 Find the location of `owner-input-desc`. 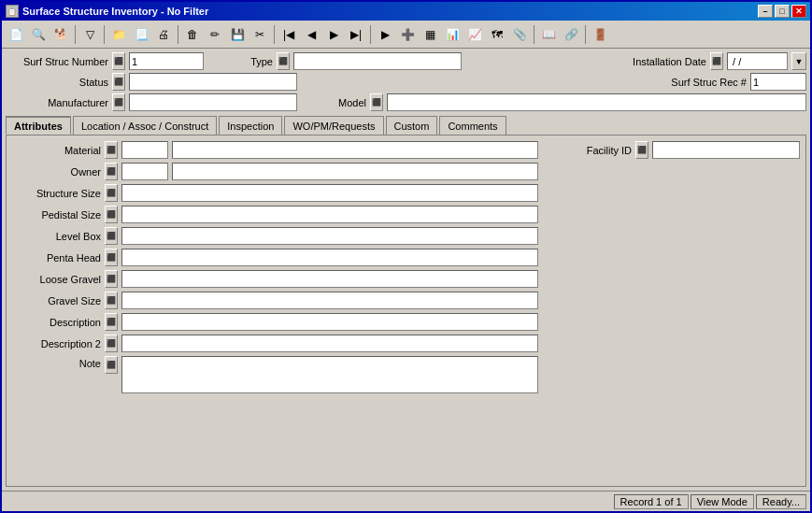

owner-input-desc is located at coordinates (355, 172).